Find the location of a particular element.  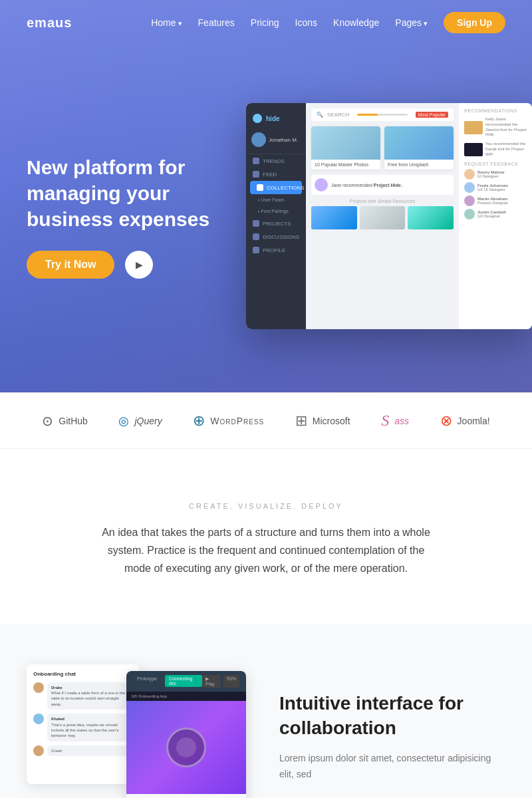

similar-resources is located at coordinates (382, 218).